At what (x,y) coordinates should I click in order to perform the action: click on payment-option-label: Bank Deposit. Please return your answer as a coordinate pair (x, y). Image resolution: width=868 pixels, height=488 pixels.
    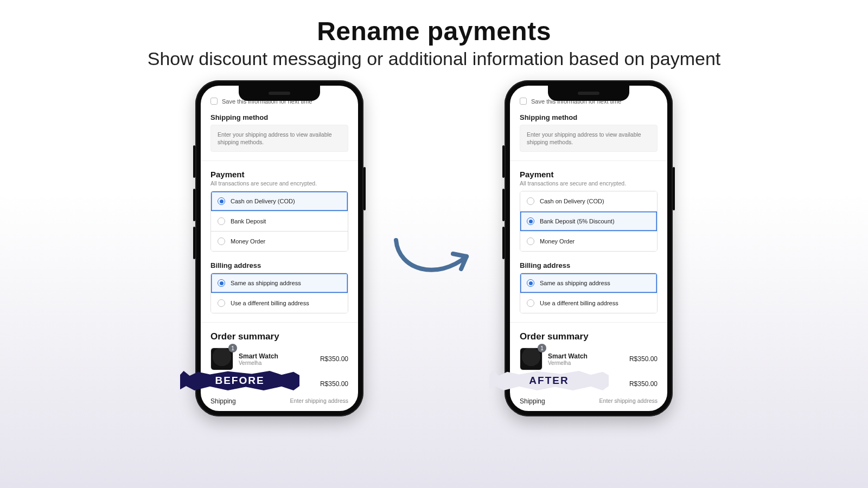
    Looking at the image, I should click on (248, 221).